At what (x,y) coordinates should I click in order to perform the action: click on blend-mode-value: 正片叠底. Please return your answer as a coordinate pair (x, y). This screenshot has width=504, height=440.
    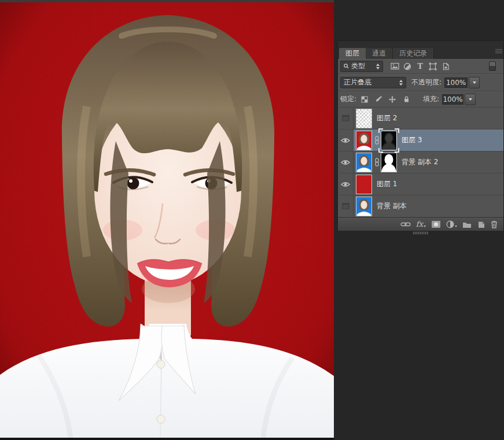
    Looking at the image, I should click on (358, 82).